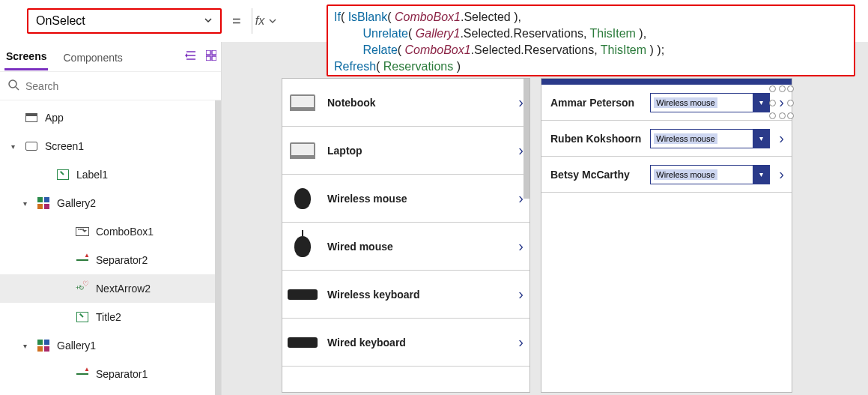 The width and height of the screenshot is (868, 395). Describe the element at coordinates (667, 82) in the screenshot. I see `reservations-header` at that location.